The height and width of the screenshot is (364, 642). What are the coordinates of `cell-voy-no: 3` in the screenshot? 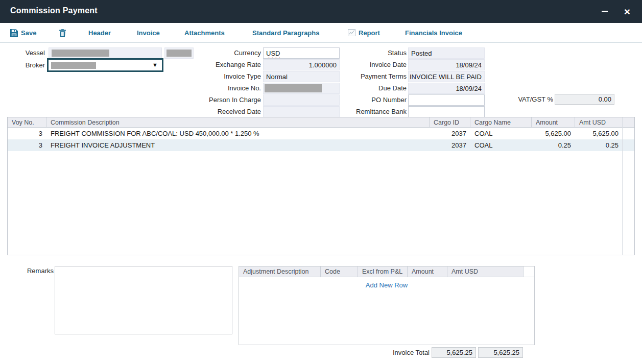 It's located at (27, 134).